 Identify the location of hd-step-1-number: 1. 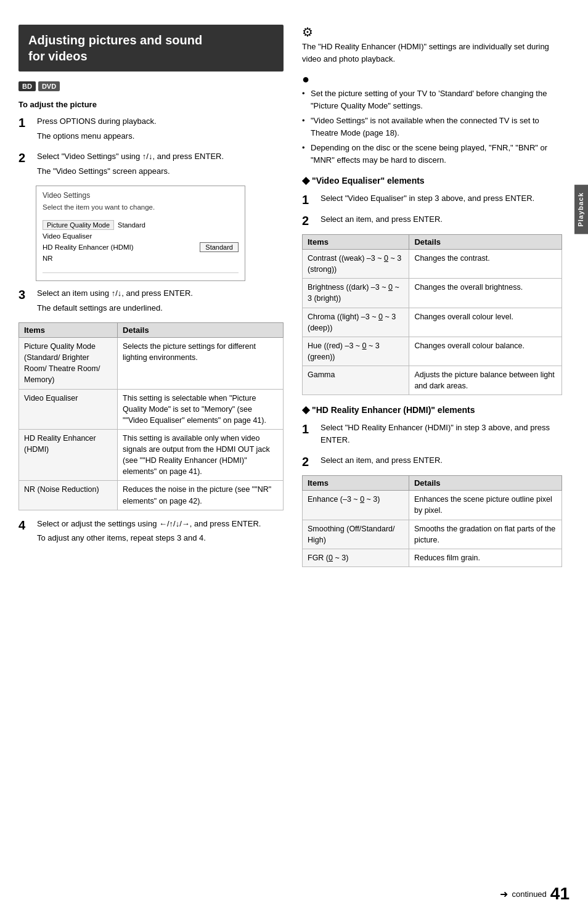
(309, 429).